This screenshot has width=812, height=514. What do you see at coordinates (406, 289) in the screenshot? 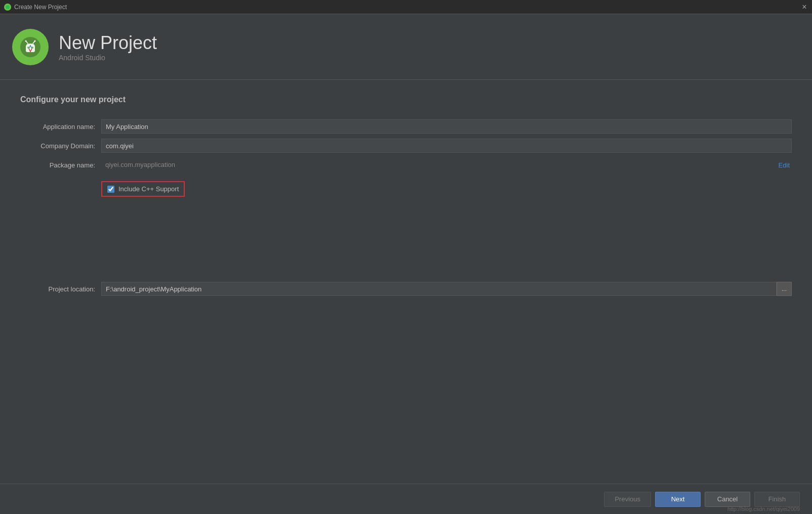
I see `project-location-row: Project location: ...` at bounding box center [406, 289].